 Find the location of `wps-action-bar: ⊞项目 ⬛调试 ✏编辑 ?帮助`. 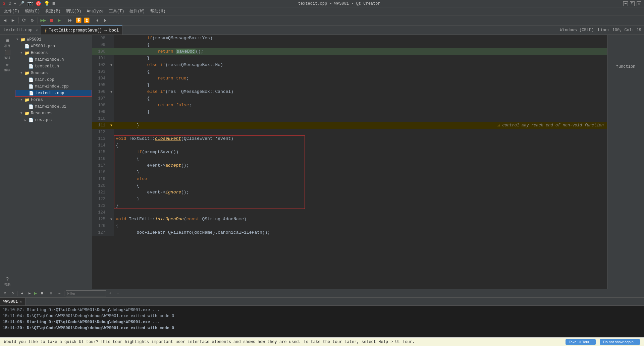

wps-action-bar: ⊞项目 ⬛调试 ✏编辑 ?帮助 is located at coordinates (7, 162).